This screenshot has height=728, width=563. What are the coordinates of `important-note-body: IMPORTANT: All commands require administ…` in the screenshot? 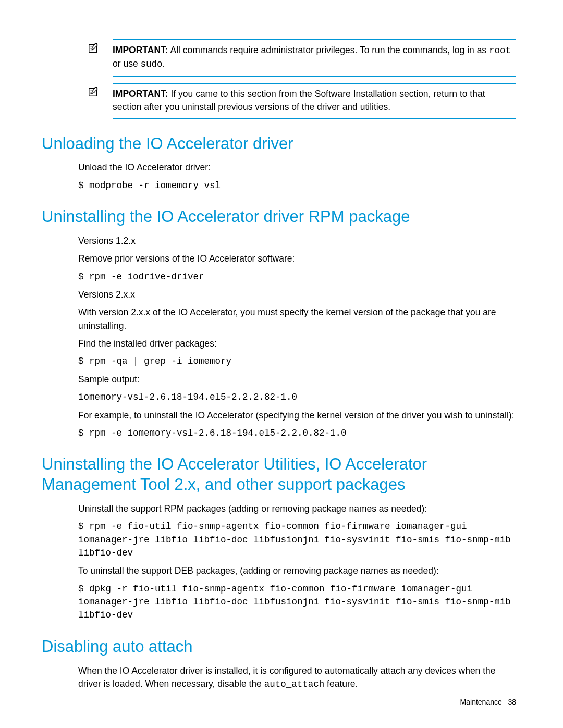 It's located at (314, 58).